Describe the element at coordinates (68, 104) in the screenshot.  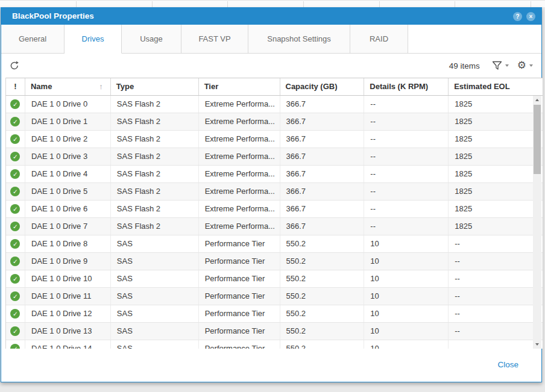
I see `name-cell: DAE 1 0 Drive 0` at that location.